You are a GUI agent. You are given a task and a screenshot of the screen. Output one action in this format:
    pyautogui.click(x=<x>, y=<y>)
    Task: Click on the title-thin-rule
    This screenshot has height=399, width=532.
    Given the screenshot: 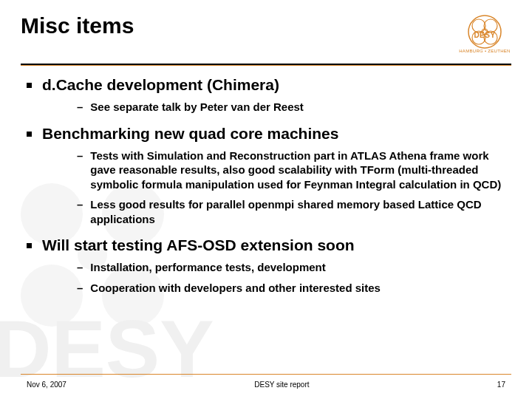 What is the action you would take?
    pyautogui.click(x=266, y=65)
    